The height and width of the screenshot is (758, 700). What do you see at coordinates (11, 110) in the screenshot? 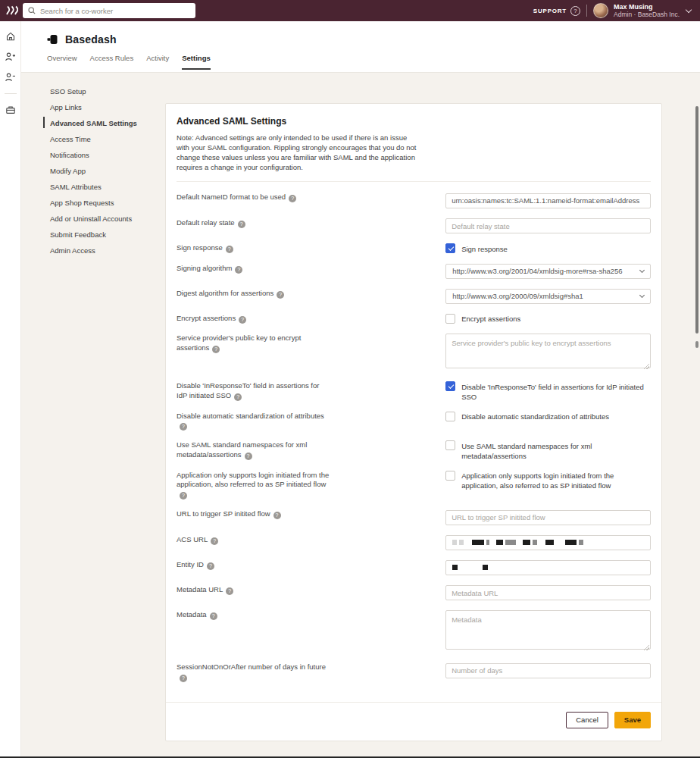
I see `rail-item-company` at bounding box center [11, 110].